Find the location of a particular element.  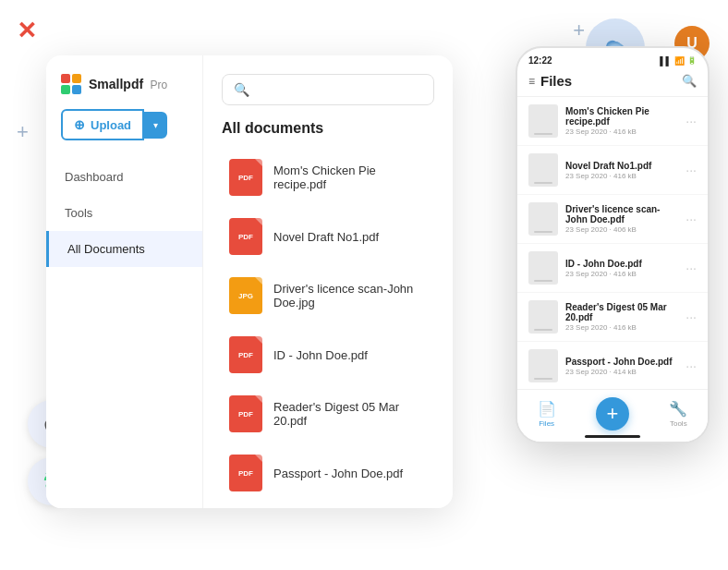

phone-file-item-2: Driver's licence scan-John Doe.pdf 23 Se… is located at coordinates (613, 220).